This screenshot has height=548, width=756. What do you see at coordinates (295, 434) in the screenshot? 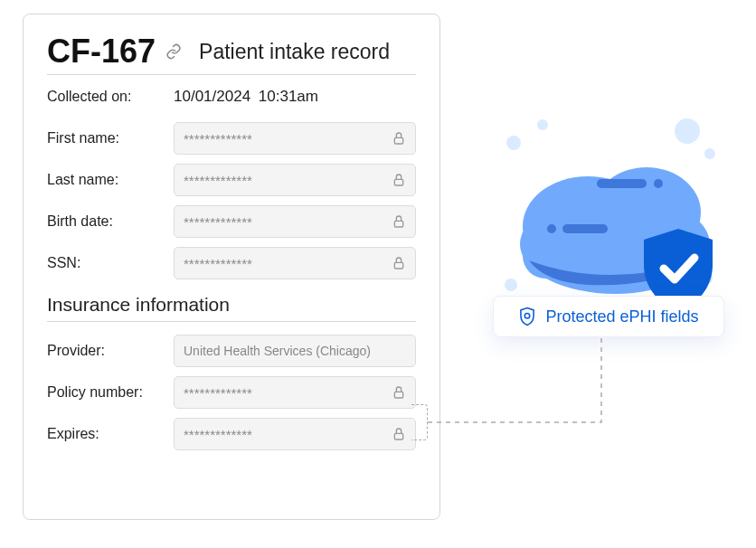
I see `expires-field: *************` at bounding box center [295, 434].